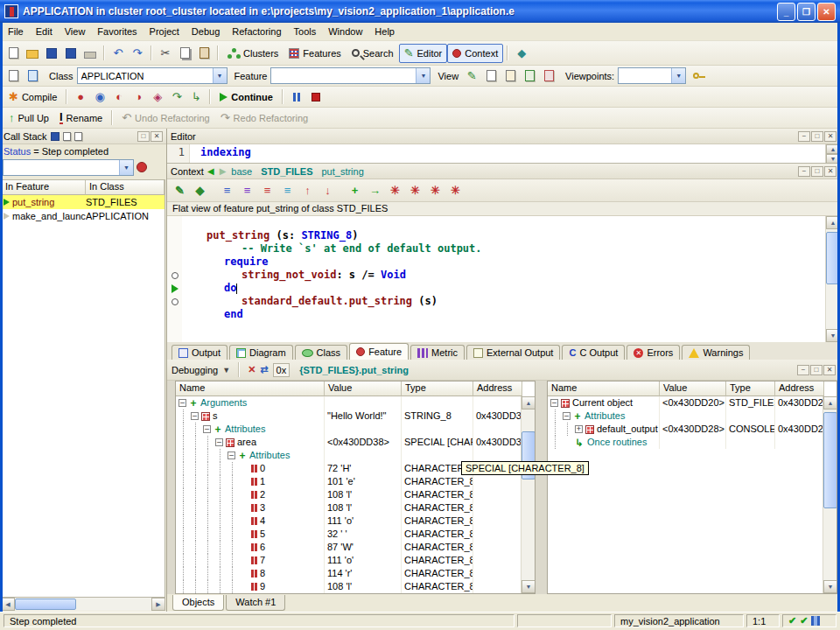 The width and height of the screenshot is (840, 630). I want to click on minimize-button: _, so click(786, 12).